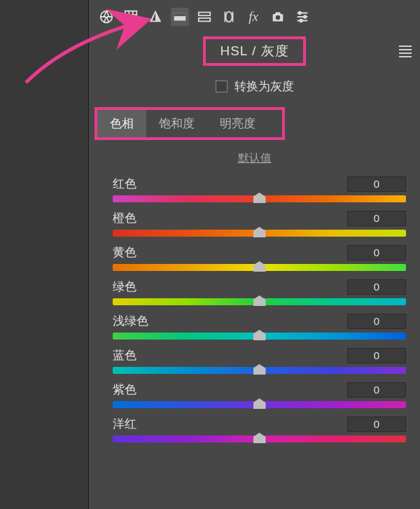  I want to click on aperture-icon, so click(106, 17).